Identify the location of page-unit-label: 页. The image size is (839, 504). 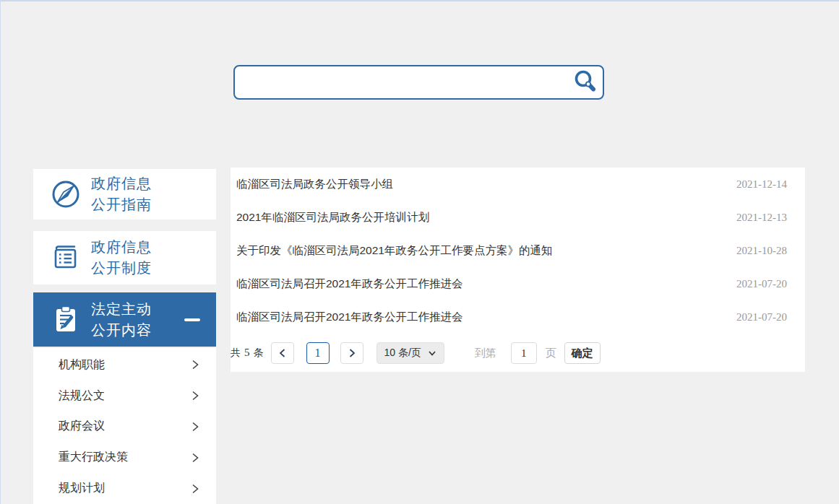
(551, 354).